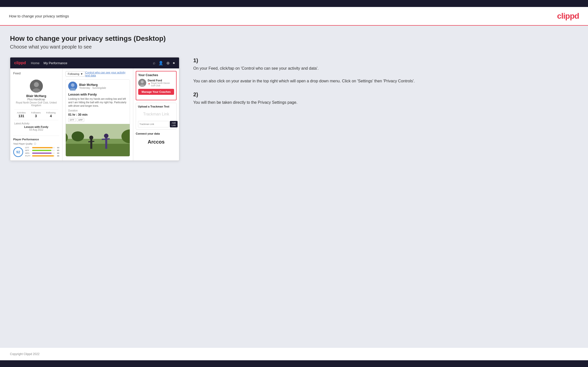 This screenshot has width=588, height=367. Describe the element at coordinates (55, 63) in the screenshot. I see `nav-item-performance: My Performance` at that location.